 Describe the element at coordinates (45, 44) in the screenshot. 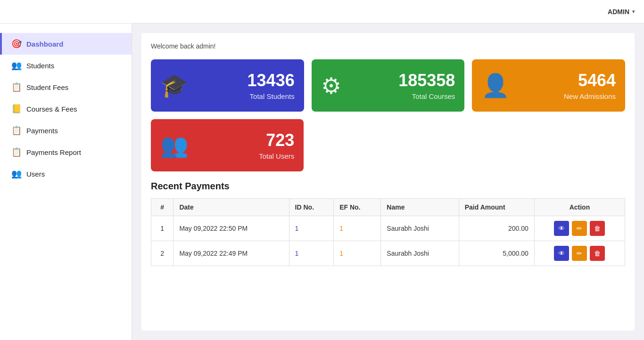

I see `sidebar-item-label-dashboard: Dashboard` at that location.